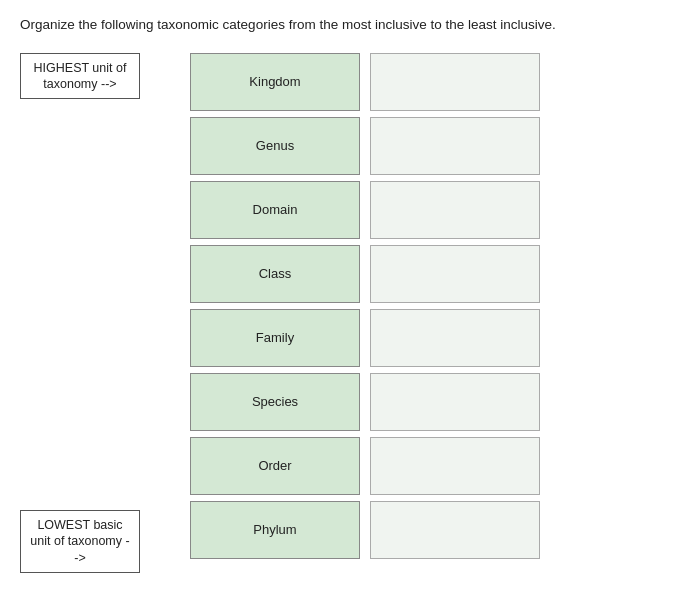 Image resolution: width=700 pixels, height=614 pixels. What do you see at coordinates (80, 542) in the screenshot?
I see `lowest-label: LOWEST basic unit of taxonomy -->` at bounding box center [80, 542].